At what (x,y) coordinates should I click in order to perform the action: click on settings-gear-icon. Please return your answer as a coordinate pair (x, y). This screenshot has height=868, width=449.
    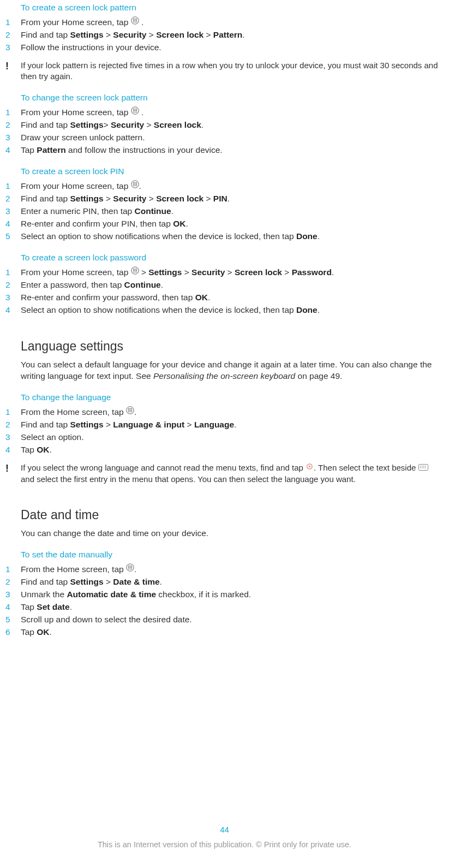
    Looking at the image, I should click on (310, 468).